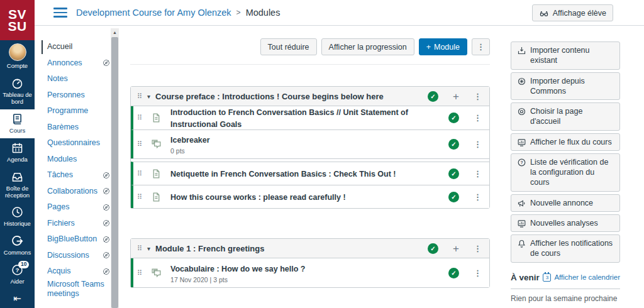 This screenshot has height=308, width=644. I want to click on collapse-global-nav-button: ⇤, so click(18, 299).